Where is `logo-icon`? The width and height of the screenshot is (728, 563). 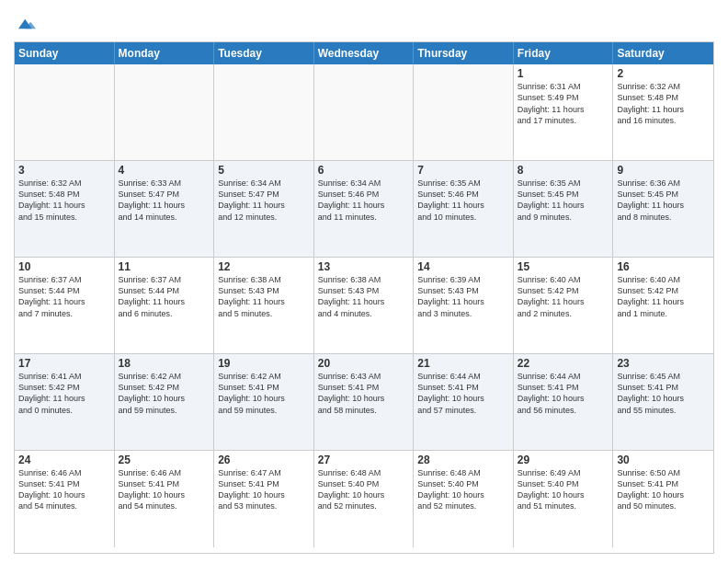 logo-icon is located at coordinates (26, 24).